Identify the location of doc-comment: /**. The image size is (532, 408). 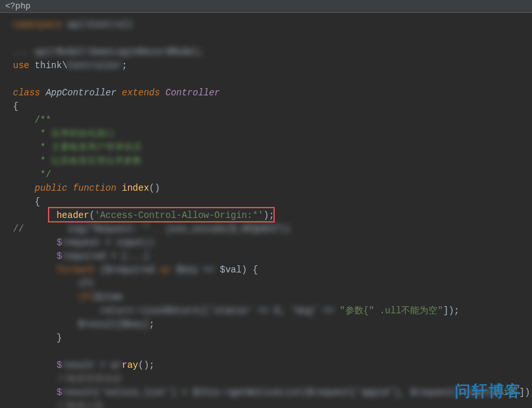
(32, 120).